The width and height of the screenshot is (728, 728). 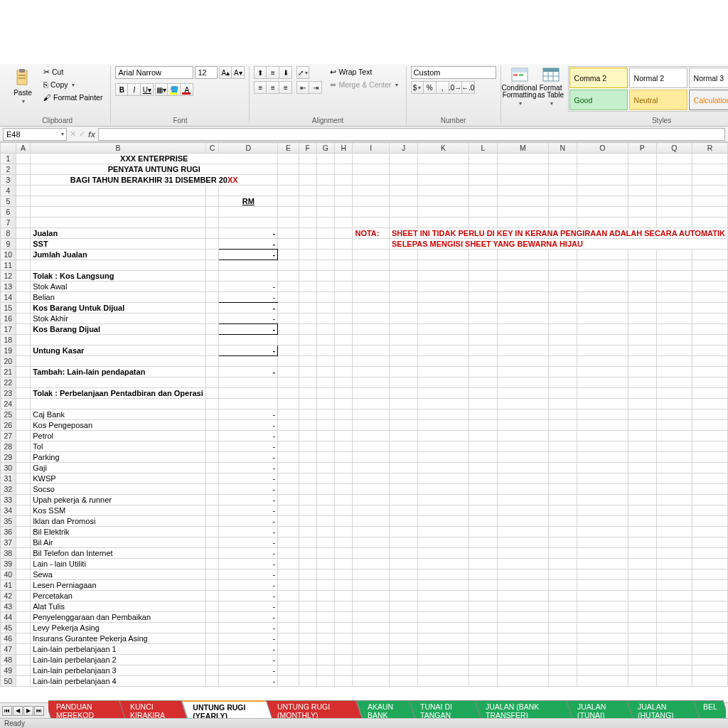 I want to click on cell-D49: -, so click(x=249, y=671).